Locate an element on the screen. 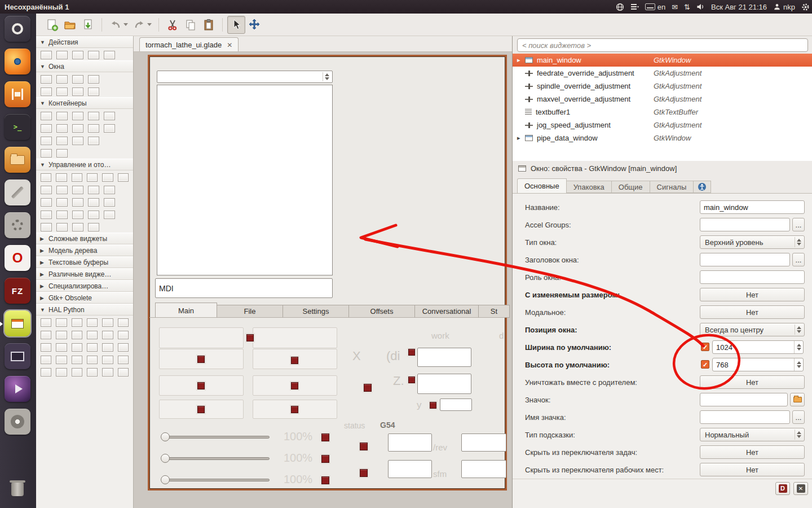 This screenshot has height=508, width=812. palette-section-header: ▶Сложные виджеты is located at coordinates (85, 238).